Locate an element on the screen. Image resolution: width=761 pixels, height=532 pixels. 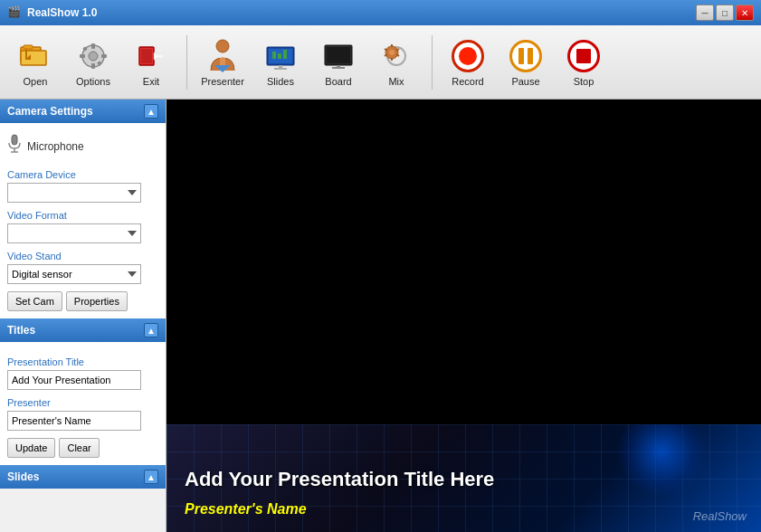
record-button: Record is located at coordinates (468, 62).